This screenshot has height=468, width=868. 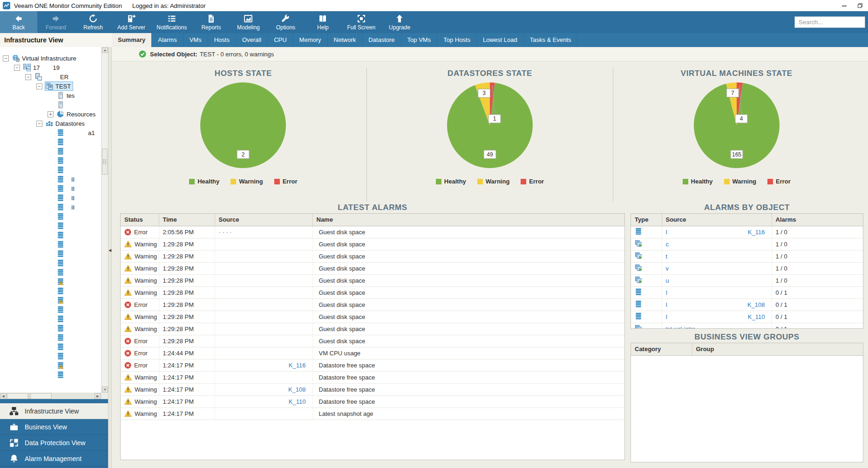 What do you see at coordinates (211, 22) in the screenshot?
I see `reports-button: Reports` at bounding box center [211, 22].